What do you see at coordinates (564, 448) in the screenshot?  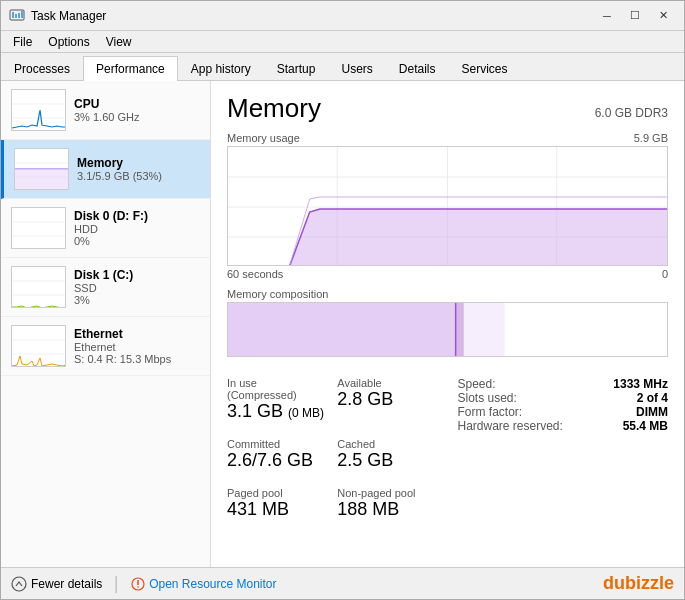 I see `right-stats: Speed: 1333 MHz Slots used: 2 of 4 Form …` at bounding box center [564, 448].